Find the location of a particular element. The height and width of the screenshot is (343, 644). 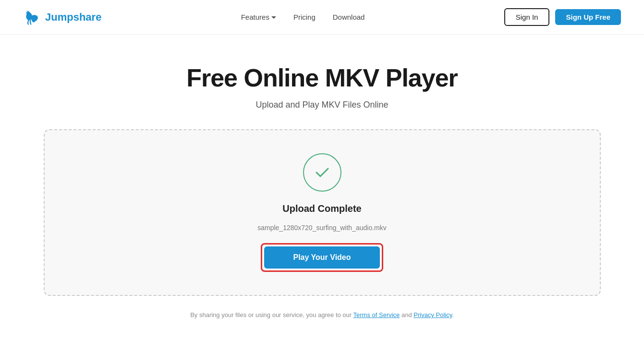

signup-button: Sign Up Free is located at coordinates (588, 17).